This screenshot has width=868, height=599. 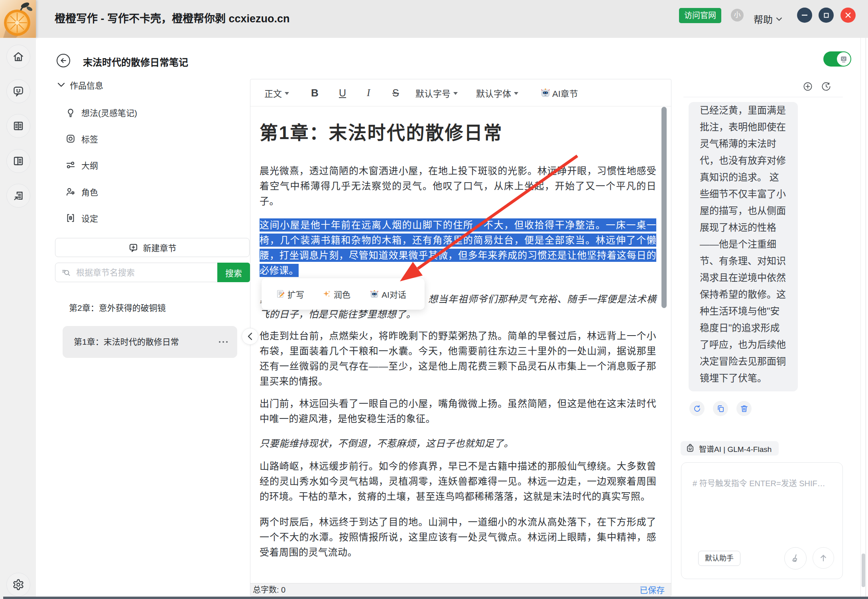 I want to click on sidebar-item-tags: 标签, so click(x=129, y=139).